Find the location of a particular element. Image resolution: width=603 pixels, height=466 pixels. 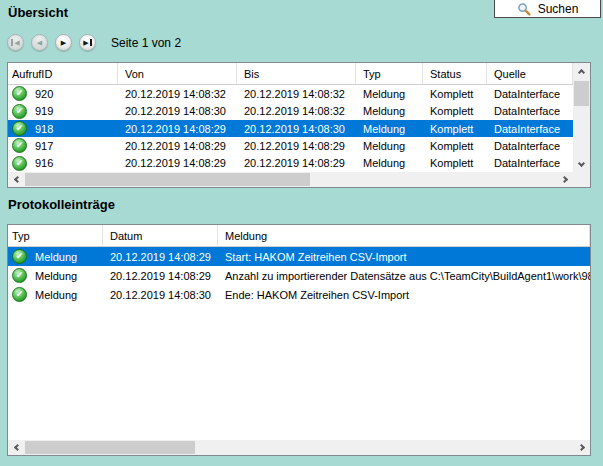

log-table-row: ✔Meldung20.12.2019 14:08:29Anzahl zu imp… is located at coordinates (299, 276).